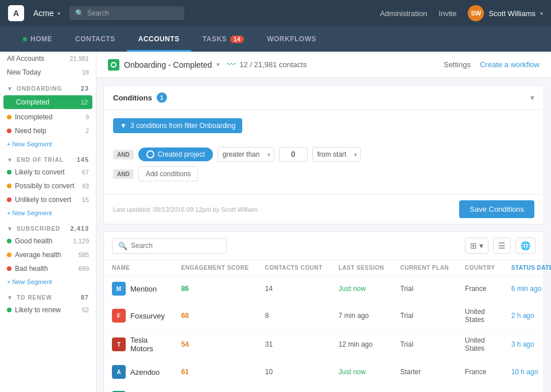 Image resolution: width=551 pixels, height=392 pixels. Describe the element at coordinates (48, 131) in the screenshot. I see `sidebar-need-help: Need help 2` at that location.